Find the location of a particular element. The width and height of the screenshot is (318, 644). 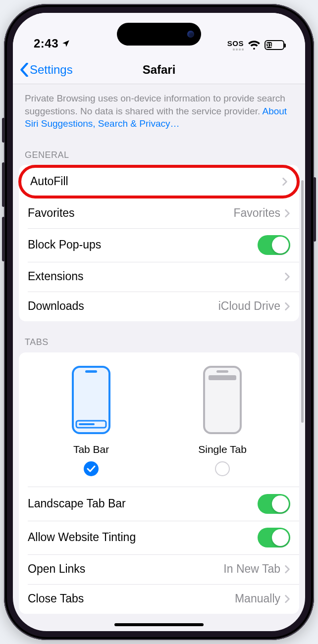

time-label: 2:43 is located at coordinates (46, 44).